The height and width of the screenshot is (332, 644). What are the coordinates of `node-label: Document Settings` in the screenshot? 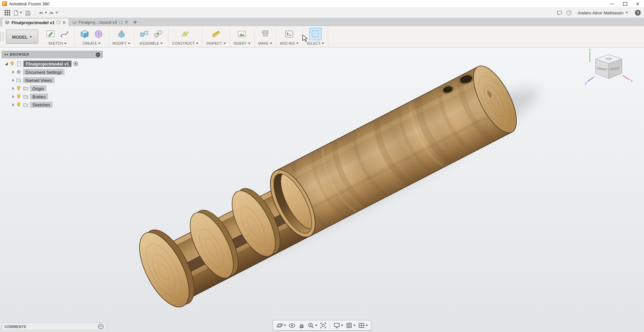 It's located at (44, 72).